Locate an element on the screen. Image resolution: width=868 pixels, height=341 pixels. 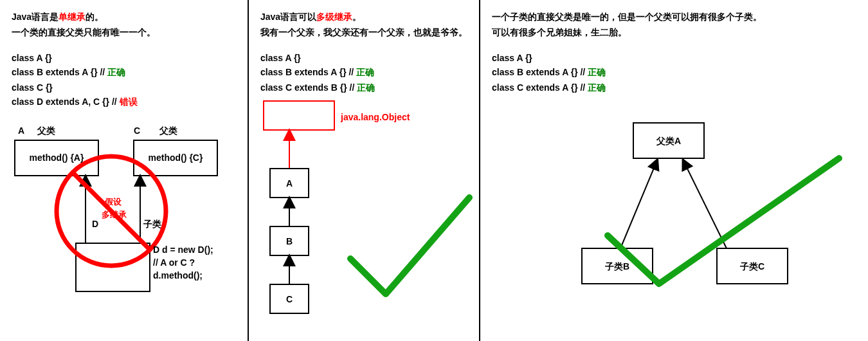
code-line: class C extends B {} // 正确 is located at coordinates (364, 88).